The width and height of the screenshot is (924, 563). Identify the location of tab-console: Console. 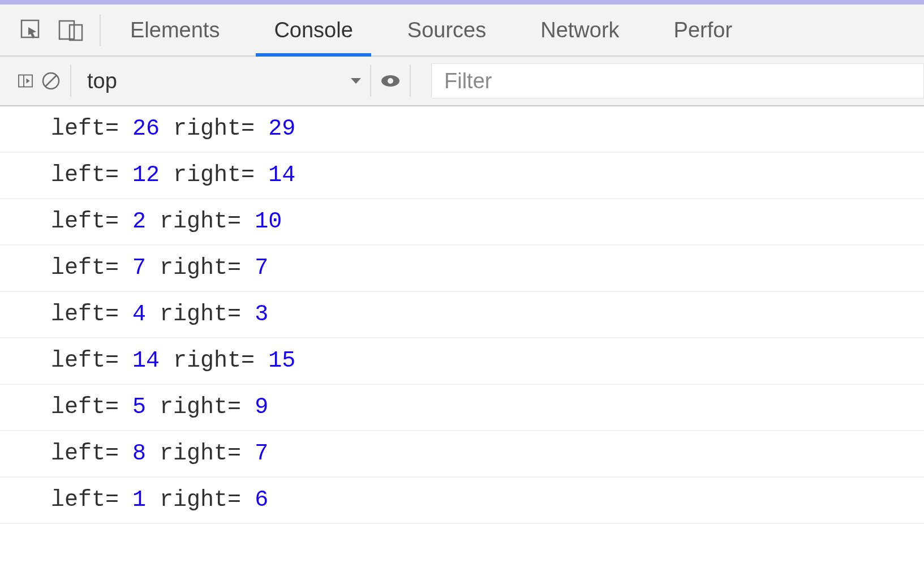
(313, 30).